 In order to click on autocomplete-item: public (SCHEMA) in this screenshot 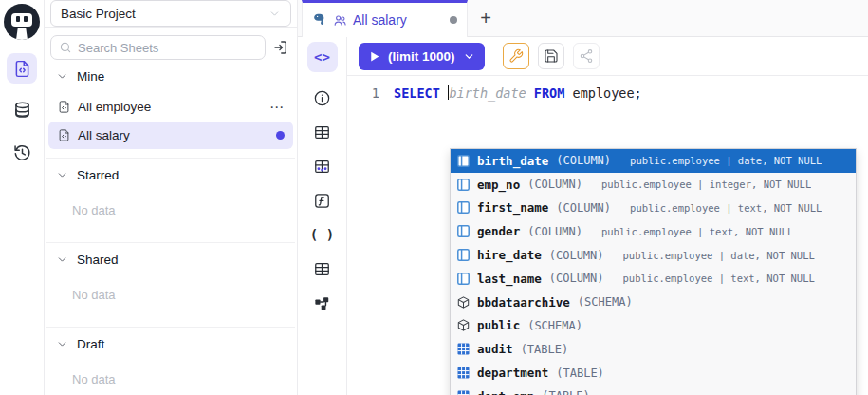, I will do `click(653, 327)`.